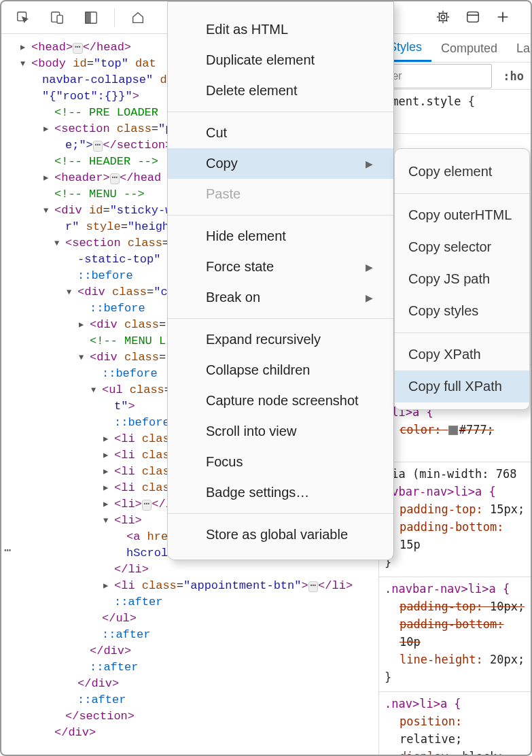 The height and width of the screenshot is (756, 532). I want to click on inspect-icon, so click(23, 18).